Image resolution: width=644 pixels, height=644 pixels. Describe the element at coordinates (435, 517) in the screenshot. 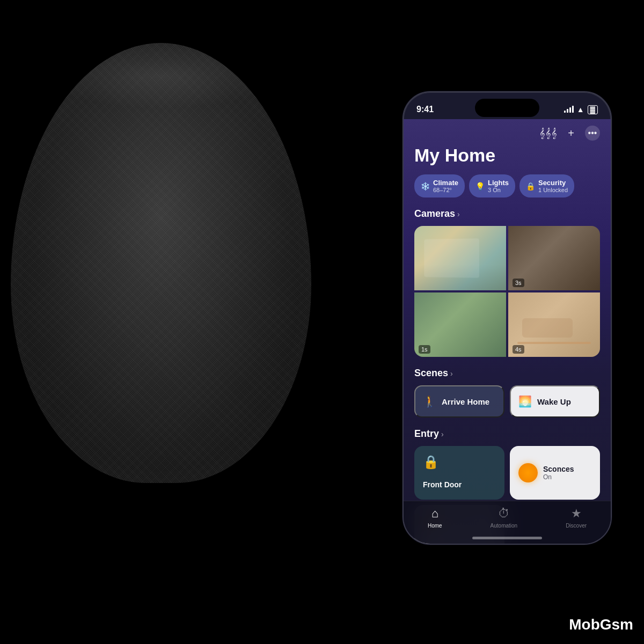

I see `tab-home: ⌂ Home` at that location.